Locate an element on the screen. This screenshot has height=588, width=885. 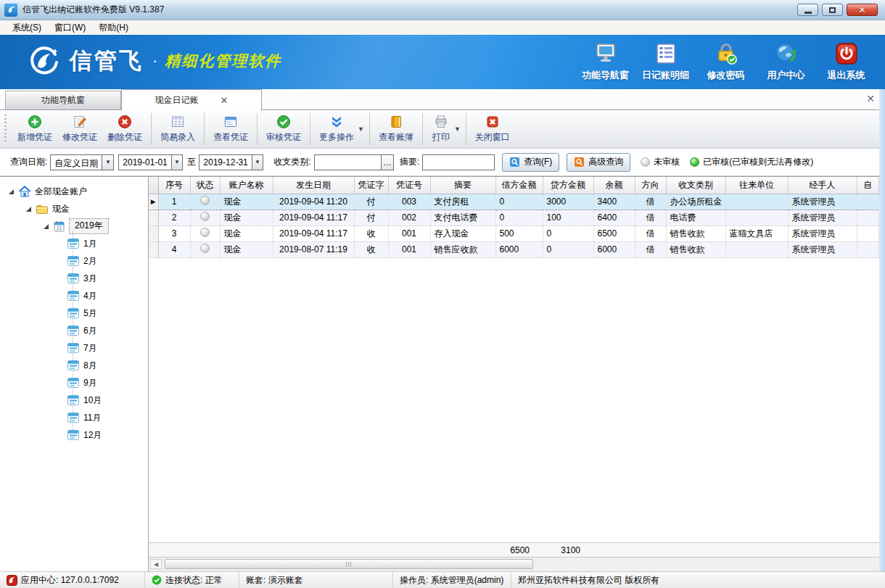
tab-group-close-icon: ✕ is located at coordinates (870, 99).